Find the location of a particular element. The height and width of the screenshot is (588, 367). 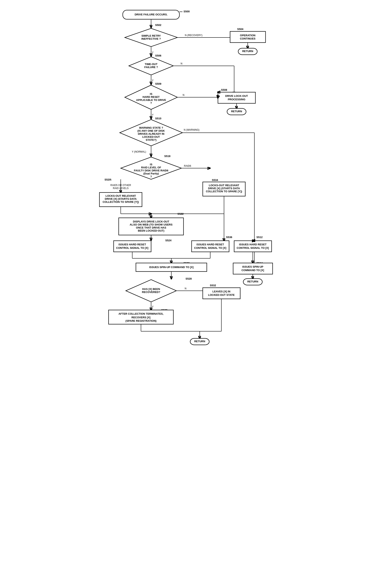

step-S518: S518 is located at coordinates (167, 156).